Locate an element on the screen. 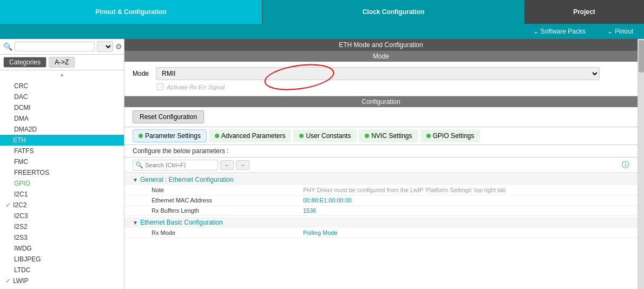  param-group-header-general-eth: ▼ General : Ethernet Configuration is located at coordinates (381, 180).